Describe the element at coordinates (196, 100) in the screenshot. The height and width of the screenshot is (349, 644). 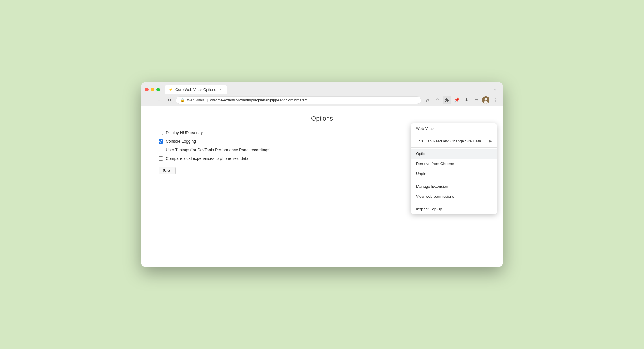
I see `address-scheme: Web Vitals` at that location.